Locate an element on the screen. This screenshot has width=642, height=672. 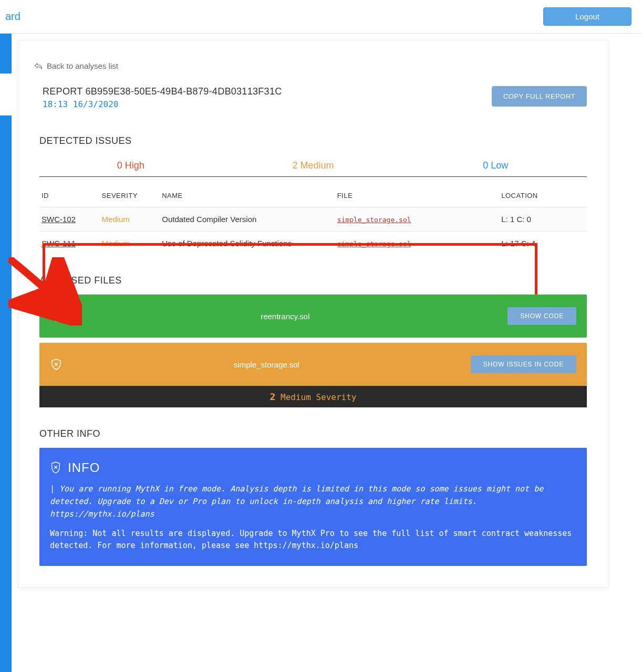
table-row: SWC-111 Medium Use of Deprecated Solidit… is located at coordinates (313, 244).